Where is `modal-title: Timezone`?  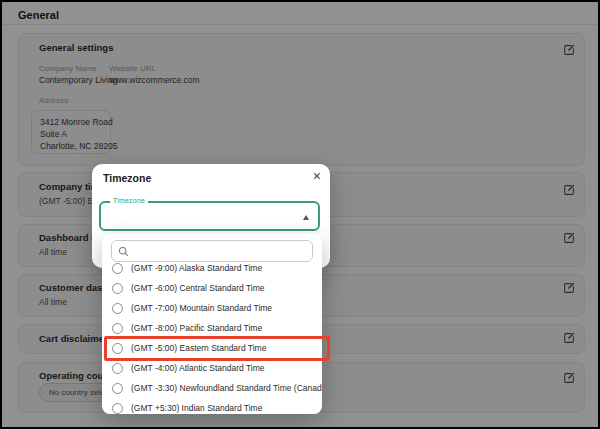 modal-title: Timezone is located at coordinates (127, 178).